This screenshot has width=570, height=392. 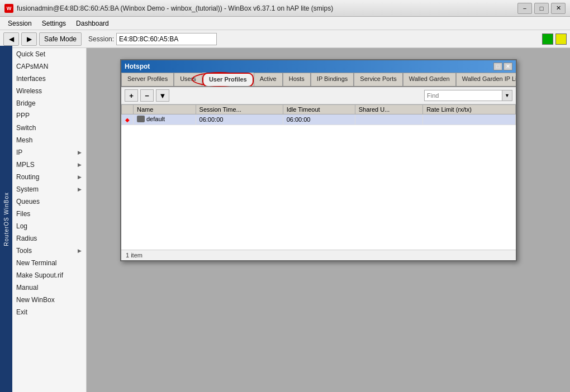 I want to click on close-button: ✕, so click(x=558, y=8).